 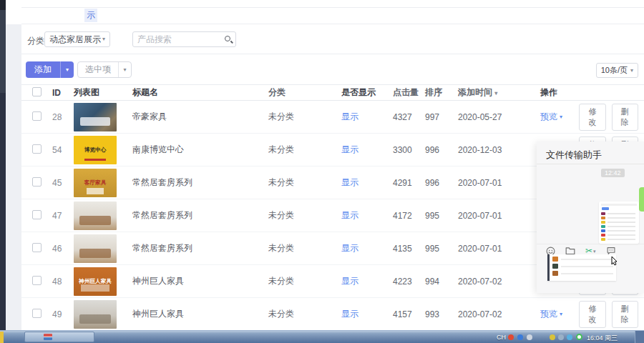 What do you see at coordinates (409, 249) in the screenshot?
I see `row-clicks: 4135` at bounding box center [409, 249].